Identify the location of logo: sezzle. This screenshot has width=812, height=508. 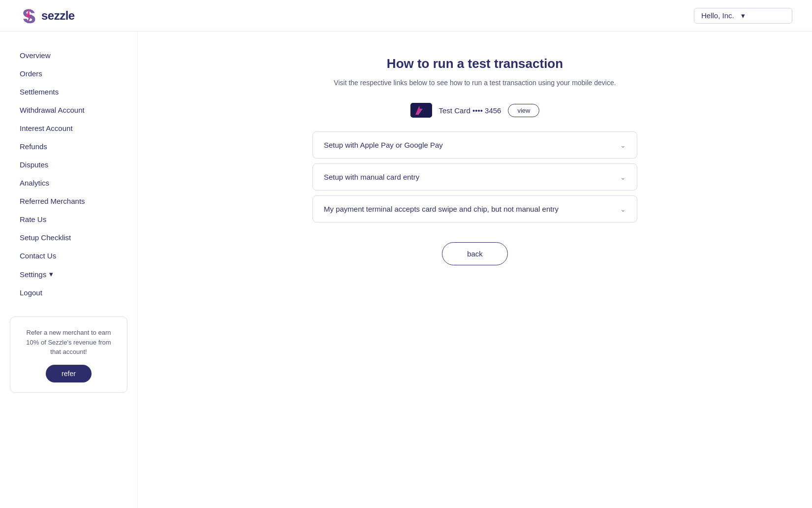
(47, 16).